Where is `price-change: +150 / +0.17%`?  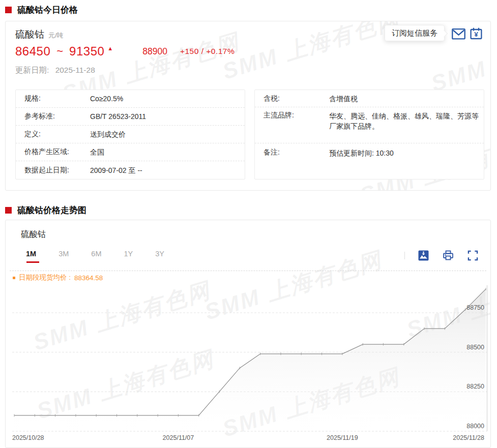 price-change: +150 / +0.17% is located at coordinates (208, 51).